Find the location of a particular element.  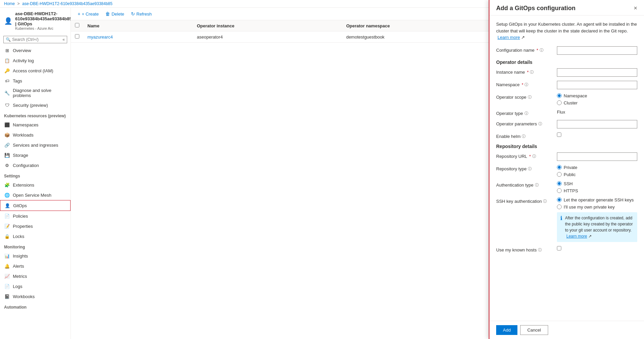

repo-type-private: Private is located at coordinates (597, 168).